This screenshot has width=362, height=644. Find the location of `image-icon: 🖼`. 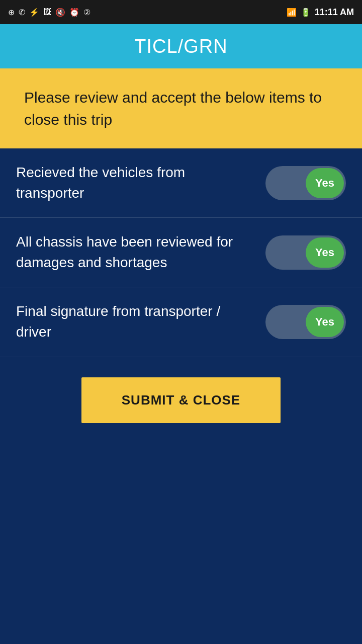

image-icon: 🖼 is located at coordinates (47, 12).